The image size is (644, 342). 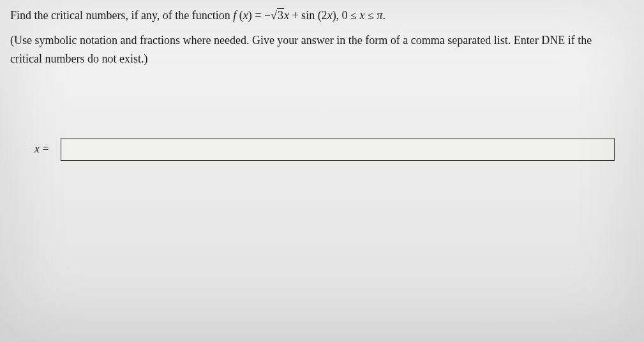 What do you see at coordinates (287, 15) in the screenshot?
I see `x-after-sqrt: x` at bounding box center [287, 15].